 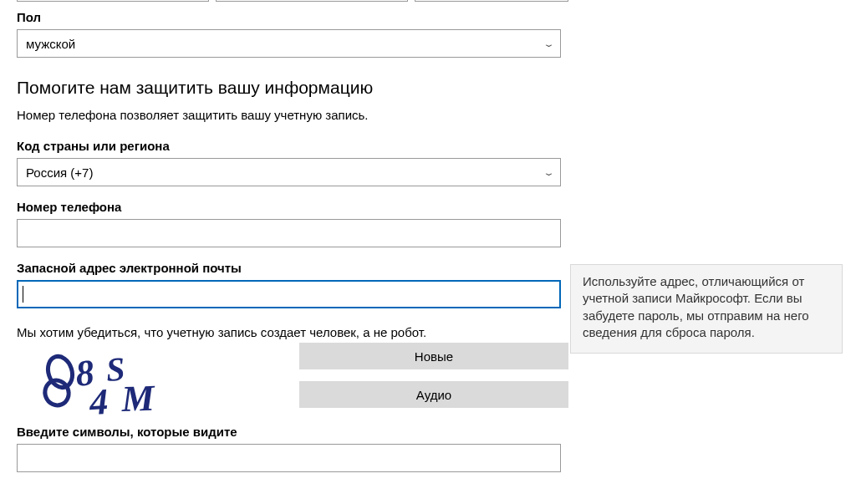 What do you see at coordinates (289, 43) in the screenshot?
I see `gender-select: мужской ⌄` at bounding box center [289, 43].